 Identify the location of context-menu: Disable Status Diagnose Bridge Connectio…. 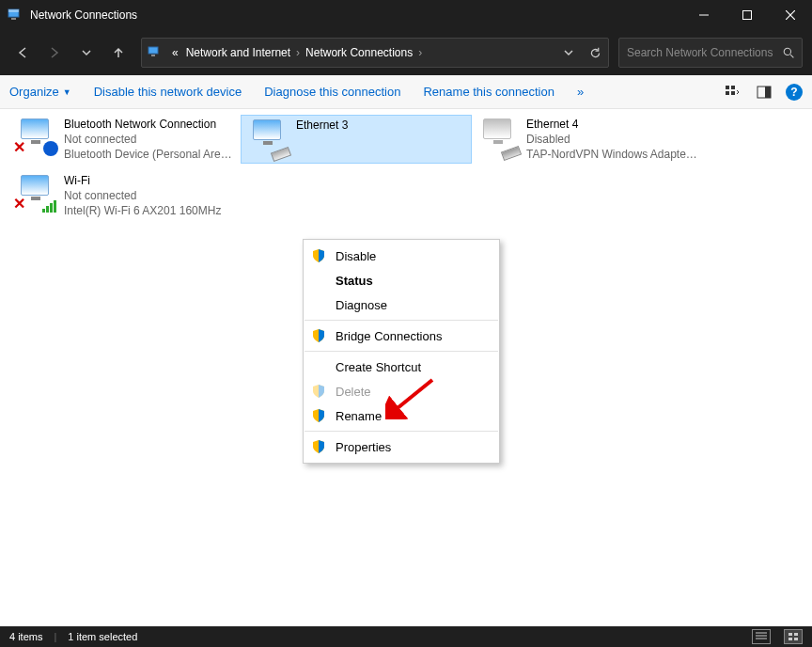
(401, 352).